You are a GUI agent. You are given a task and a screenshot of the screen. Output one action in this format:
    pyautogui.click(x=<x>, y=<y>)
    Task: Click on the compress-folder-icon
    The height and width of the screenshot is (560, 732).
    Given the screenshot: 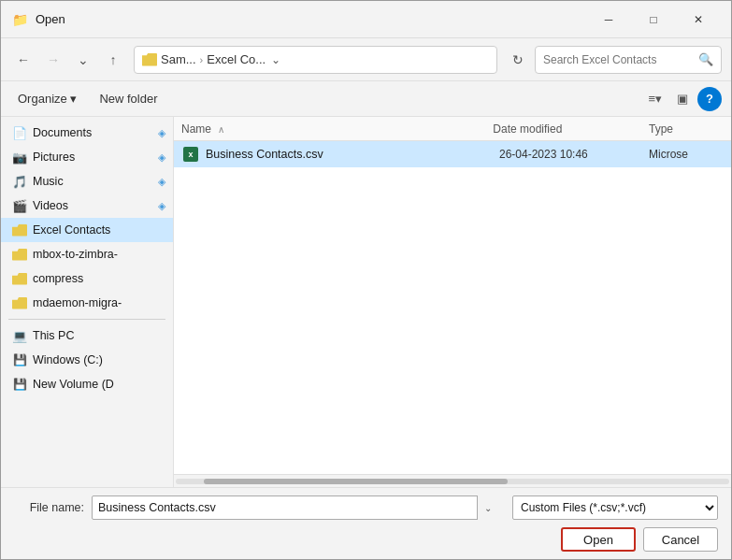 What is the action you would take?
    pyautogui.click(x=20, y=279)
    